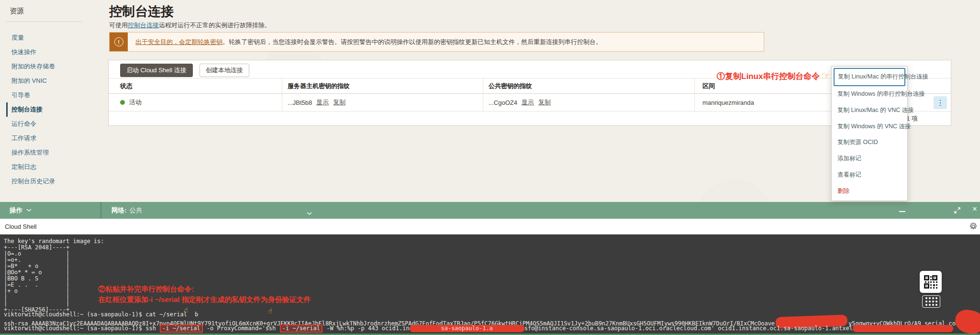 Image resolution: width=980 pixels, height=335 pixels. I want to click on gear-icon, so click(973, 227).